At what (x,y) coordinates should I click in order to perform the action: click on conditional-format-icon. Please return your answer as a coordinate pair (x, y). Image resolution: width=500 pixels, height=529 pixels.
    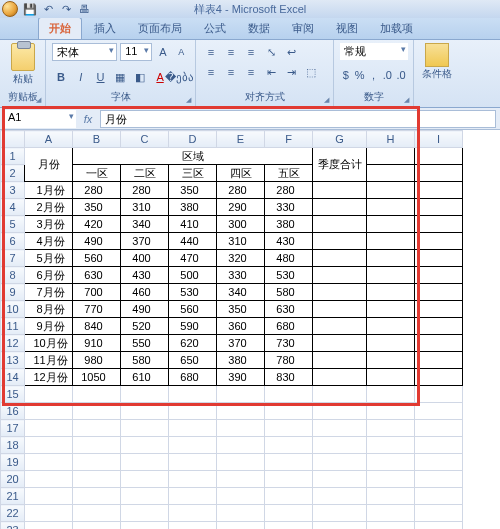
    Looking at the image, I should click on (437, 55).